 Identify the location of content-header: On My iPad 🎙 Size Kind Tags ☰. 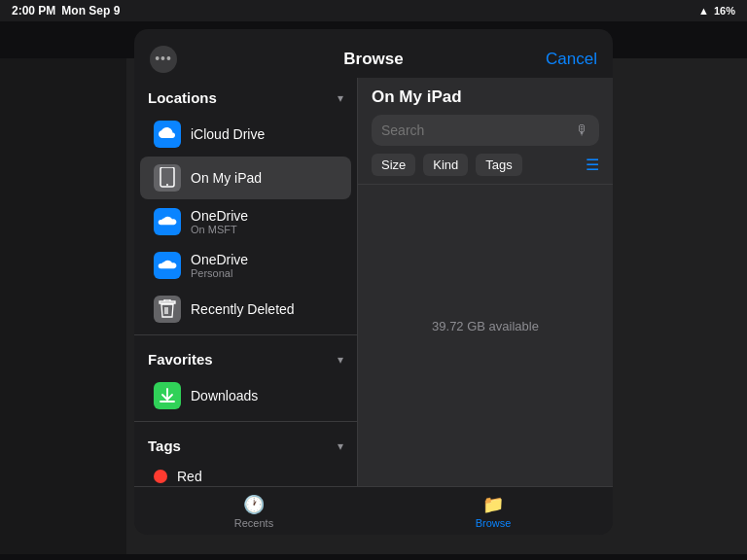
(485, 131).